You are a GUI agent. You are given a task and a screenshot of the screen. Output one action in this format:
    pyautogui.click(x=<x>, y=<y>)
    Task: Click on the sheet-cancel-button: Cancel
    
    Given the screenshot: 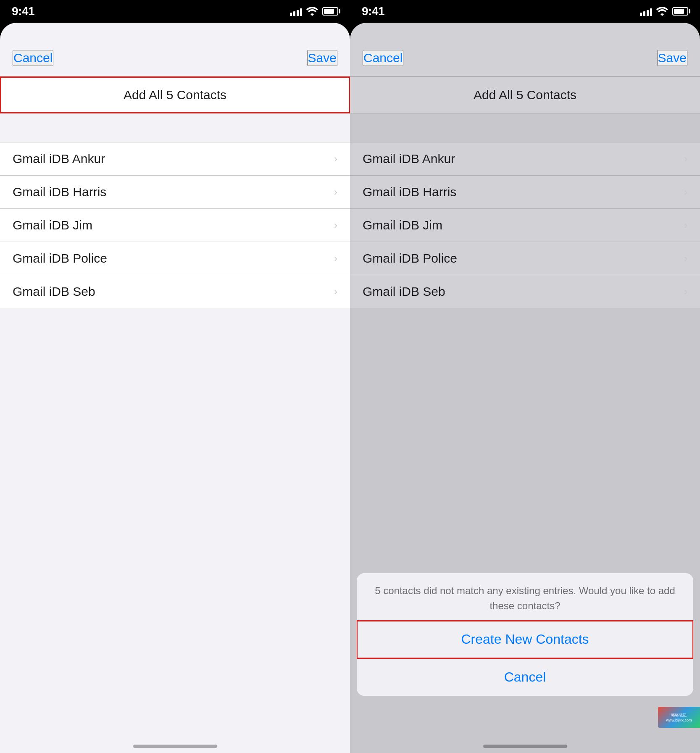 What is the action you would take?
    pyautogui.click(x=525, y=677)
    